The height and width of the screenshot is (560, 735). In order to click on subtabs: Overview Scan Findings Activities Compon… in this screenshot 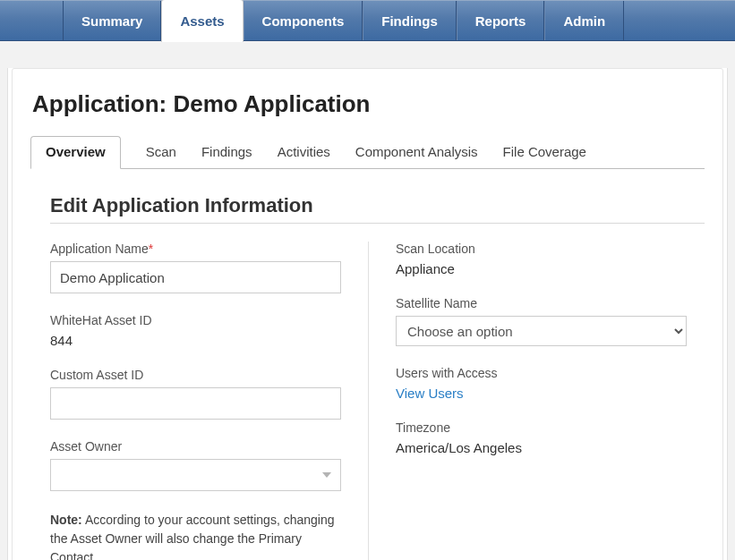, I will do `click(367, 152)`.